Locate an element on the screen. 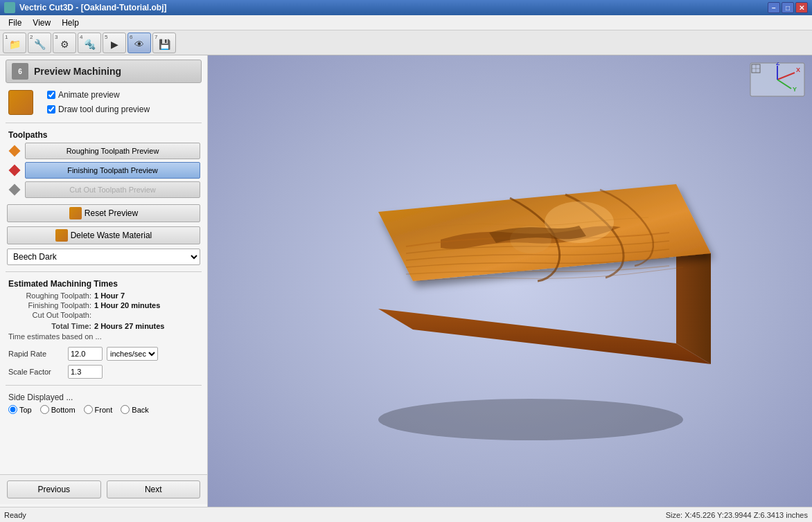  nav-buttons: Previous Next is located at coordinates (104, 489).